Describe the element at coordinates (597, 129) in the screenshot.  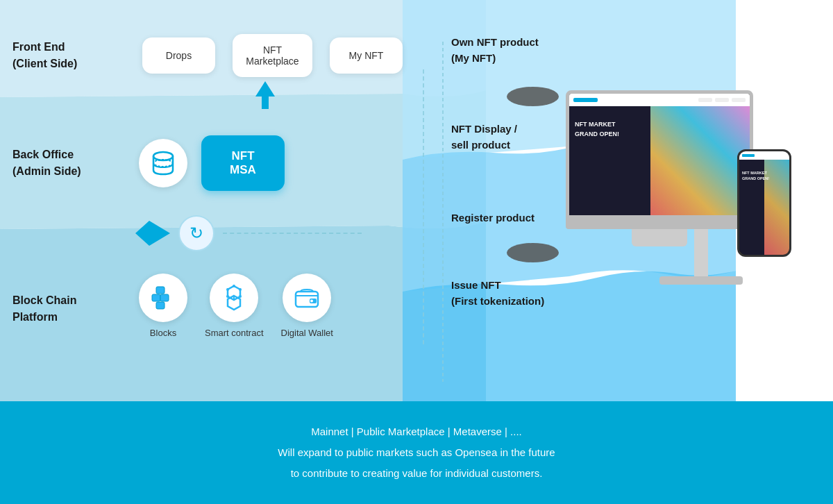
I see `laptop-screen-text: NFT MARKETGRAND OPEN!` at that location.